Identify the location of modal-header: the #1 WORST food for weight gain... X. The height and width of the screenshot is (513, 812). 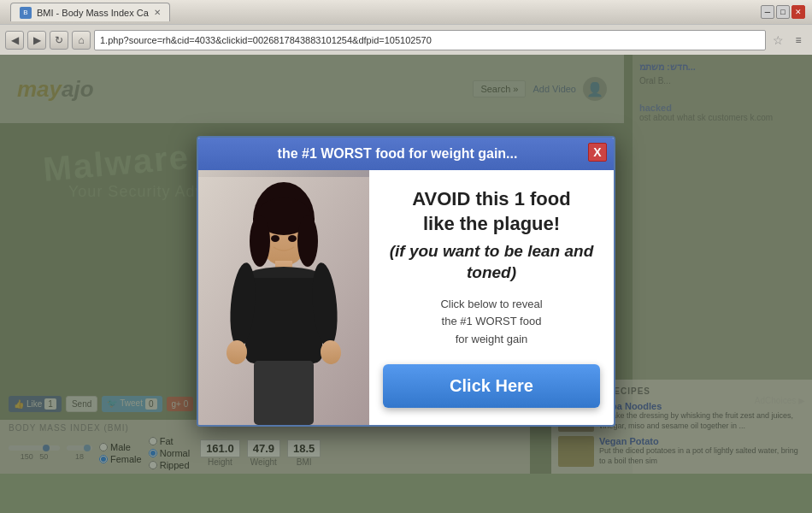
(406, 154).